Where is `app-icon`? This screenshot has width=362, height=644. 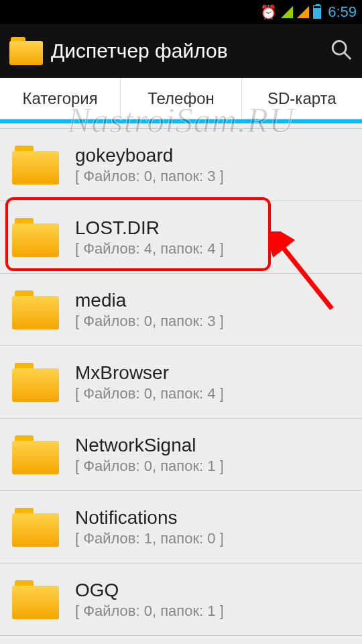 app-icon is located at coordinates (26, 51).